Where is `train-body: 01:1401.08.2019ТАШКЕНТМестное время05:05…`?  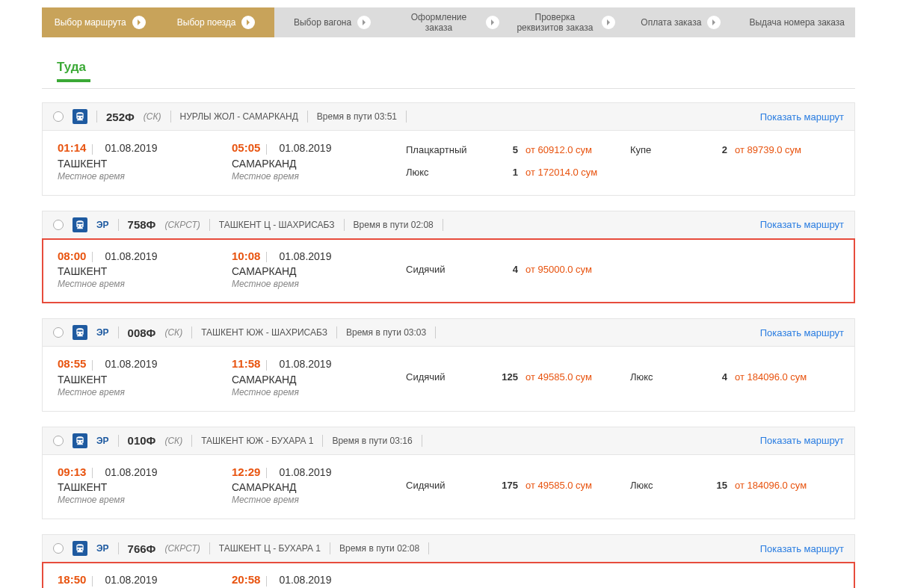 train-body: 01:1401.08.2019ТАШКЕНТМестное время05:05… is located at coordinates (449, 163).